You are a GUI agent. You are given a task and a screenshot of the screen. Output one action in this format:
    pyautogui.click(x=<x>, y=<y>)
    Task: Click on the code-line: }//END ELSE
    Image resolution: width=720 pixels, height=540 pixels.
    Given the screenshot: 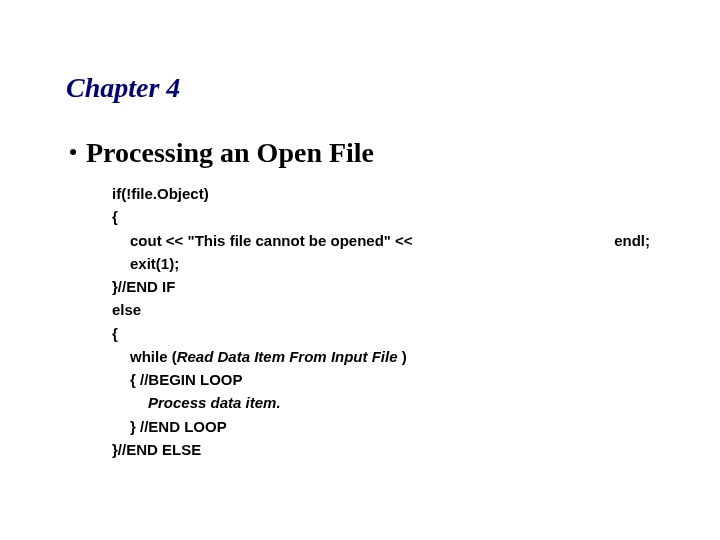 What is the action you would take?
    pyautogui.click(x=386, y=450)
    